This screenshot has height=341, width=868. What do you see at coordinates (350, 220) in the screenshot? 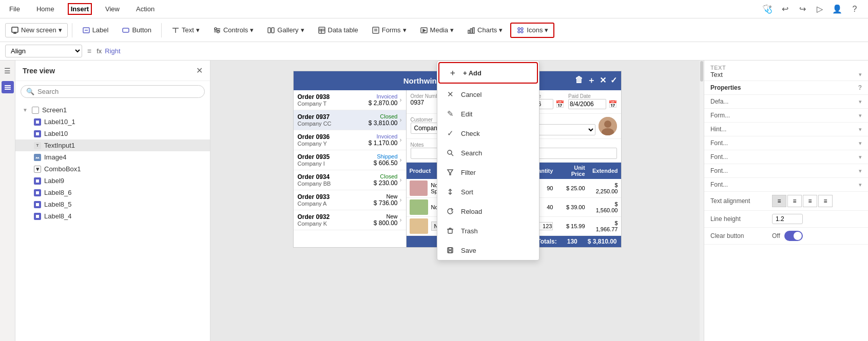
I see `order-item-0932: Order 0932 Company K New $ 800.00 ›` at bounding box center [350, 220].